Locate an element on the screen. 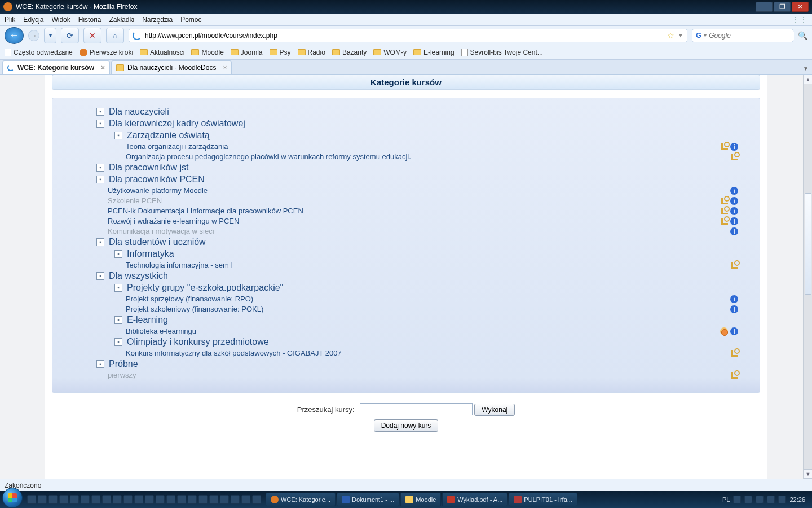 The height and width of the screenshot is (508, 812). minimize-button: — is located at coordinates (764, 7).